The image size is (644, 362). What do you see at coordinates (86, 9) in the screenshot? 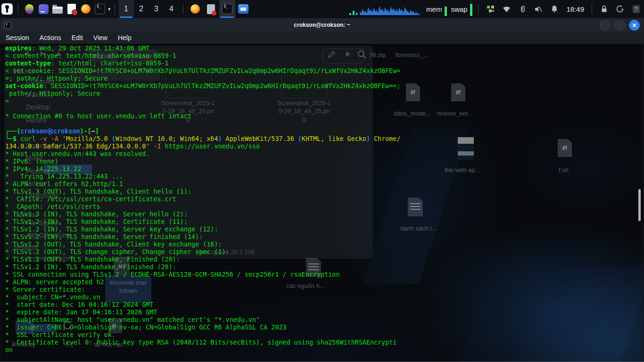
I see `launcher-firefox` at bounding box center [86, 9].